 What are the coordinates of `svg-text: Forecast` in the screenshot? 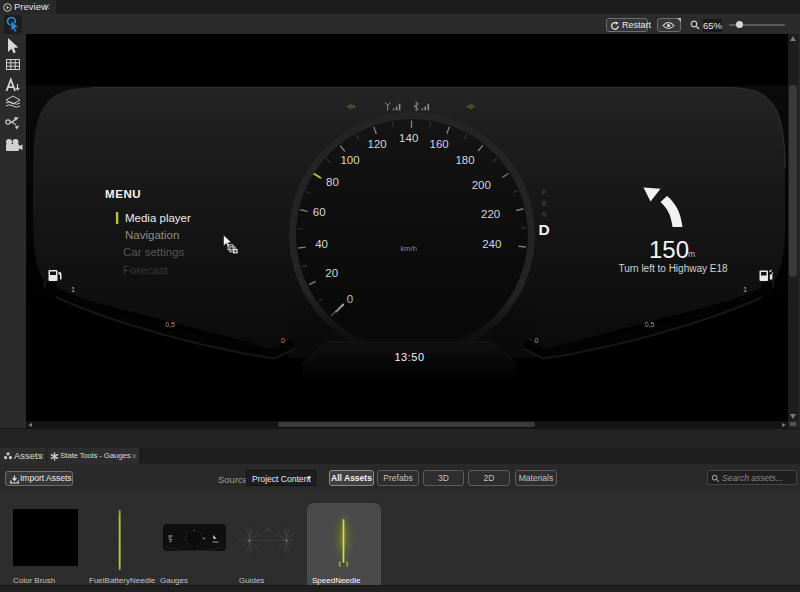 It's located at (146, 270).